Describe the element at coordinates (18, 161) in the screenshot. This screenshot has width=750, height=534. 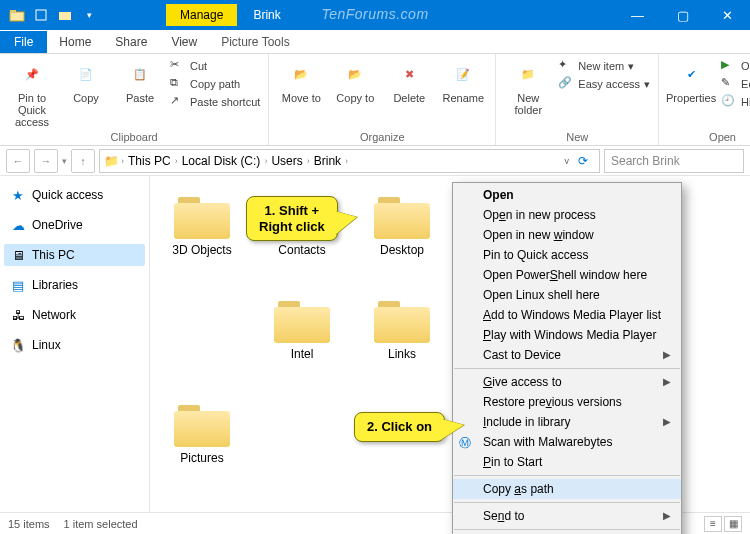
I see `back-button: ←` at that location.